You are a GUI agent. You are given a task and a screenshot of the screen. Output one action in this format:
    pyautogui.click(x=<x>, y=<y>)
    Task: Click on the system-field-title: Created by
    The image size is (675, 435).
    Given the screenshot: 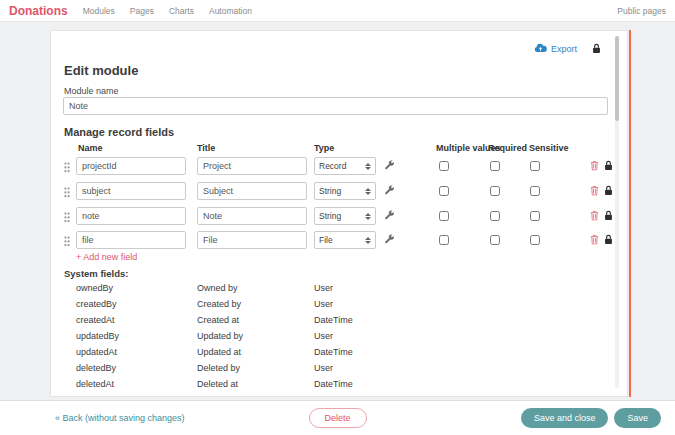 What is the action you would take?
    pyautogui.click(x=219, y=304)
    